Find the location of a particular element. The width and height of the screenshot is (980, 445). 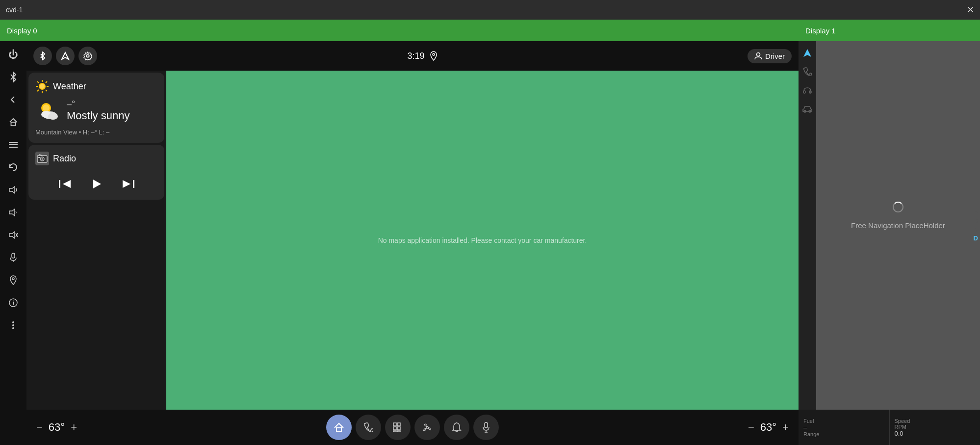

top-bar: 3:19 Driver is located at coordinates (413, 56).